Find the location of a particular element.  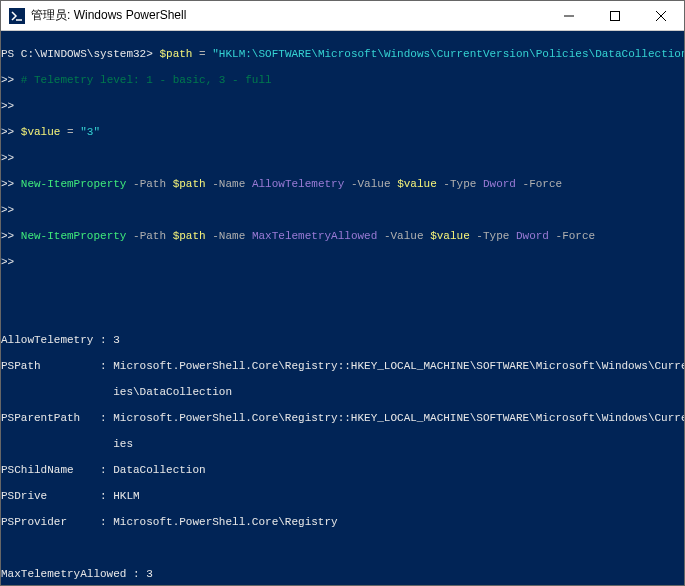

output-line: PSParentPath : Microsoft.PowerShell.Core… is located at coordinates (342, 418).